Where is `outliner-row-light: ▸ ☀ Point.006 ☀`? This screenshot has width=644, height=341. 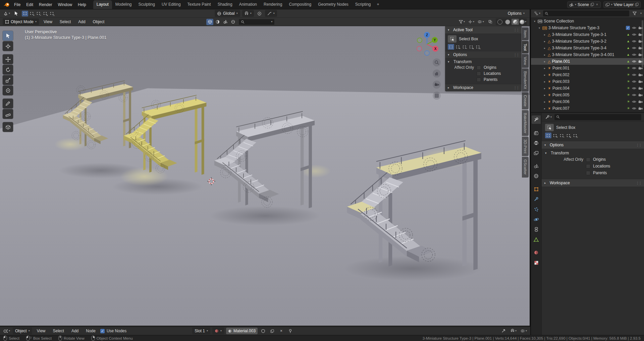
outliner-row-light: ▸ ☀ Point.006 ☀ is located at coordinates (588, 102).